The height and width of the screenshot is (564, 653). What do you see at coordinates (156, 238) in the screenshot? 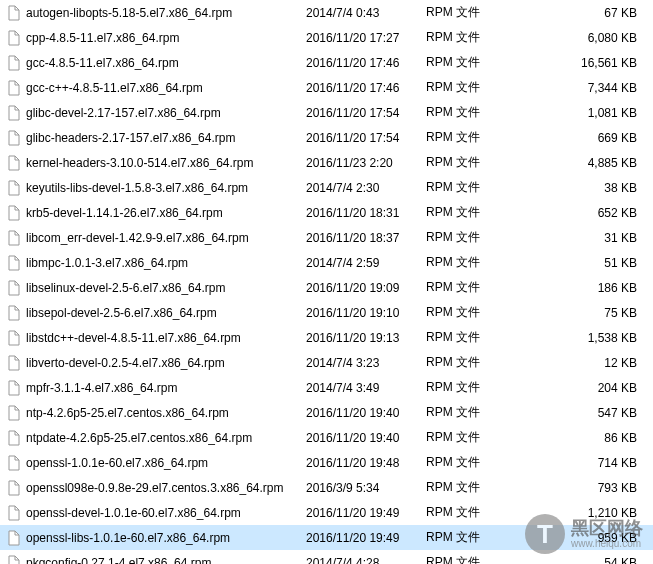
I see `file-name-cell: libcom_err-devel-1.42.9-9.el7.x86_64.rpm` at bounding box center [156, 238].